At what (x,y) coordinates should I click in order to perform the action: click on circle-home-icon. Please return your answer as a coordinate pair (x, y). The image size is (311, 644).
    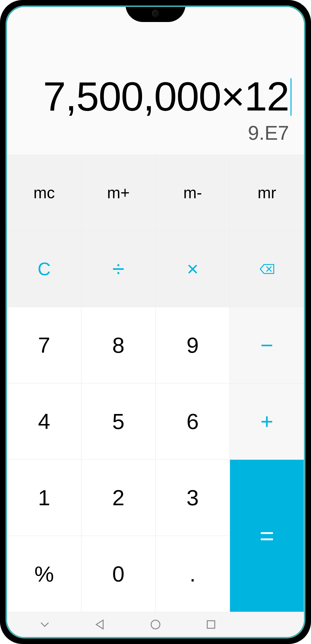
    Looking at the image, I should click on (156, 624).